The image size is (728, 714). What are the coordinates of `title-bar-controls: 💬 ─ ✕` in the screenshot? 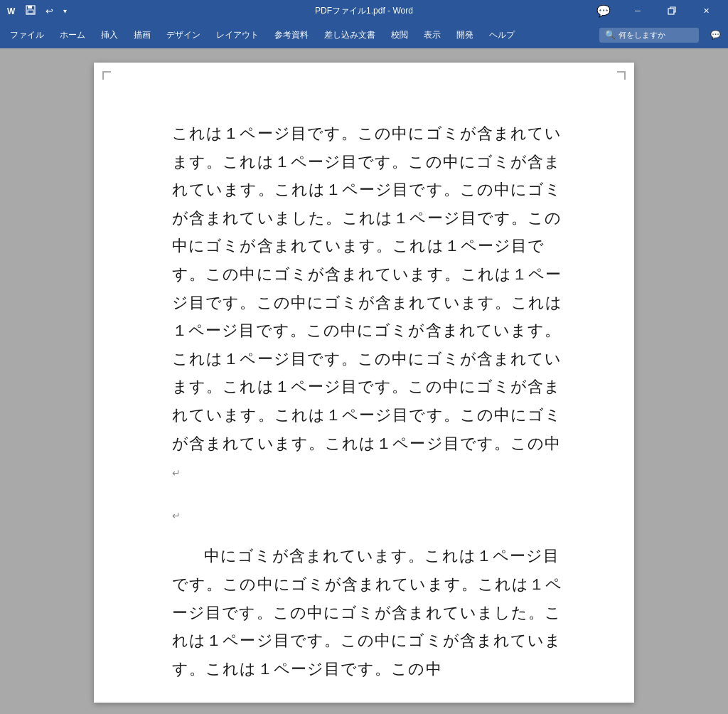 It's located at (655, 11).